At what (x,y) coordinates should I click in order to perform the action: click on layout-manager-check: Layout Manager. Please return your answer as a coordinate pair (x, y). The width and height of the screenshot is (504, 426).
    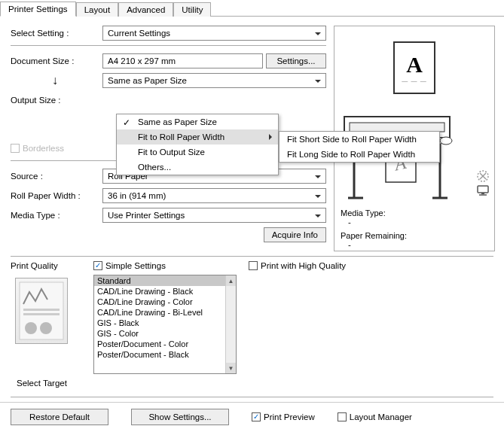
    Looking at the image, I should click on (375, 417).